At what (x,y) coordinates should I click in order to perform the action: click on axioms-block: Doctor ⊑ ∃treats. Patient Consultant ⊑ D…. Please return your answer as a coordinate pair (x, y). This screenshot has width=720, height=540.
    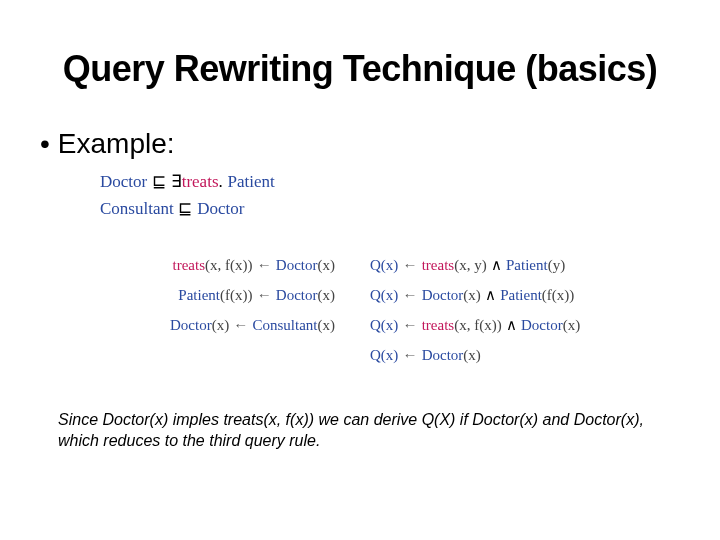
    Looking at the image, I should click on (188, 195).